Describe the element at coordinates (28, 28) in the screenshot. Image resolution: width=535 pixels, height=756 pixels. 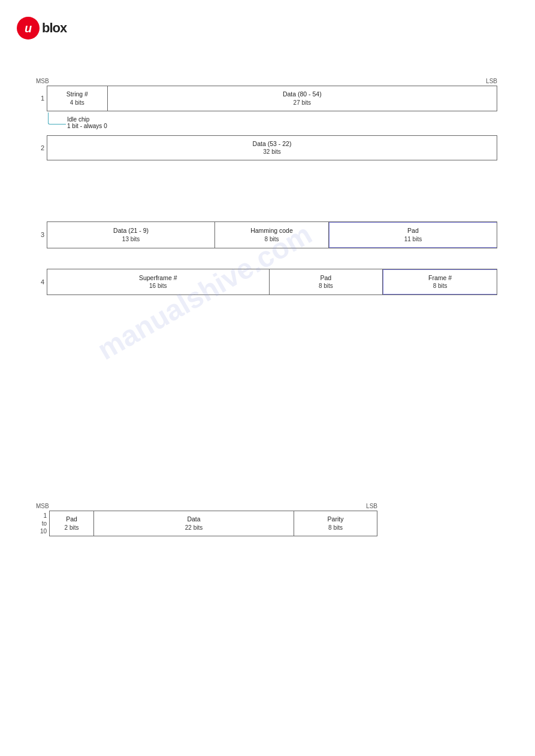
I see `logo-icon: u` at that location.